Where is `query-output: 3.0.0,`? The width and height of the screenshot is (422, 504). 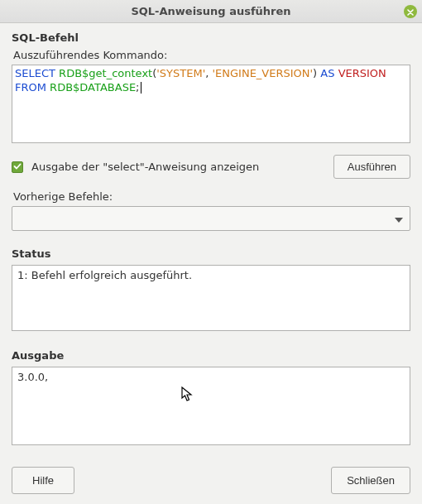
query-output: 3.0.0, is located at coordinates (211, 406).